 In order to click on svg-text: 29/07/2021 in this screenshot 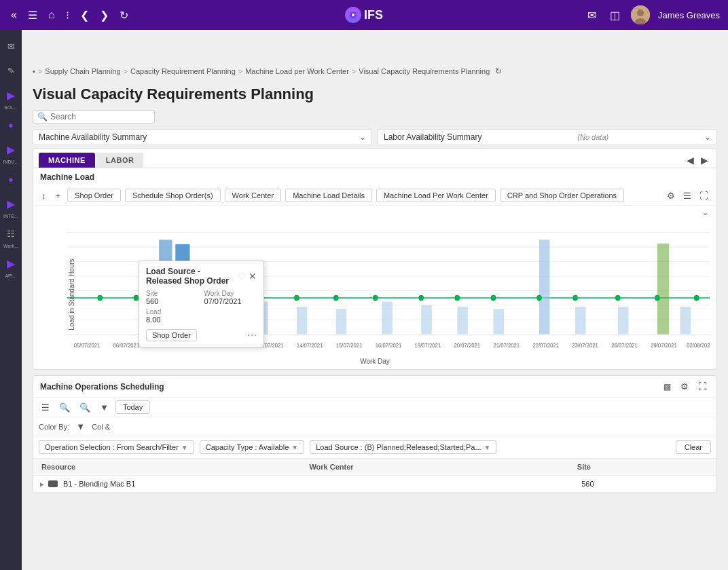, I will do `click(664, 346)`.